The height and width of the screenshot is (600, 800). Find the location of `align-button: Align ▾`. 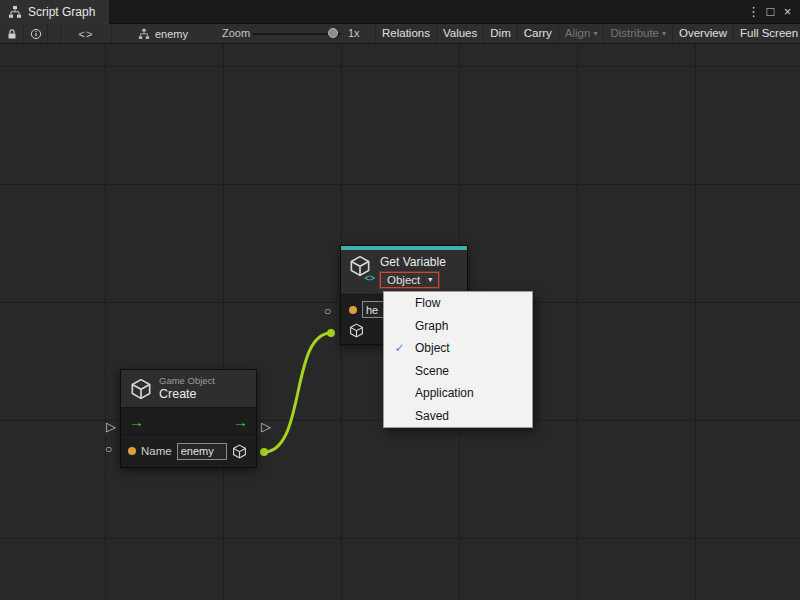

align-button: Align ▾ is located at coordinates (581, 34).